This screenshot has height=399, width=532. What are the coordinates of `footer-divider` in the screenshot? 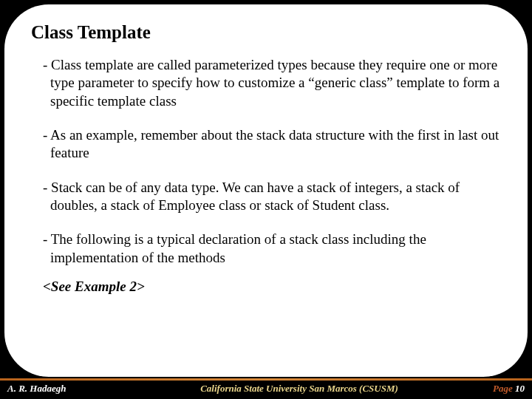 It's located at (266, 380).